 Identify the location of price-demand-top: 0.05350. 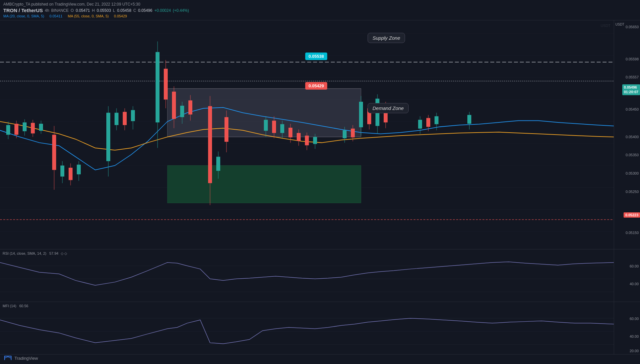
(632, 155).